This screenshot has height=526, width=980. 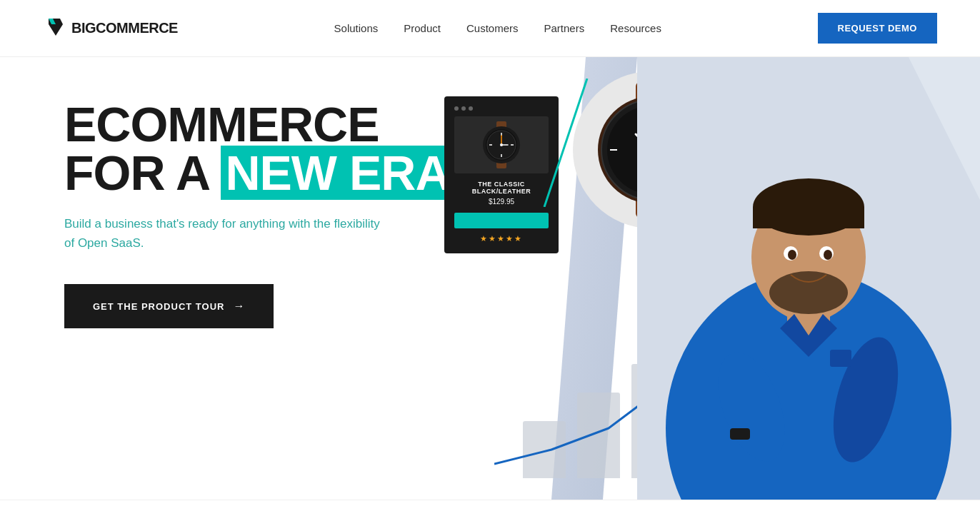 What do you see at coordinates (169, 306) in the screenshot?
I see `product-tour-button: GET THE PRODUCT TOUR →` at bounding box center [169, 306].